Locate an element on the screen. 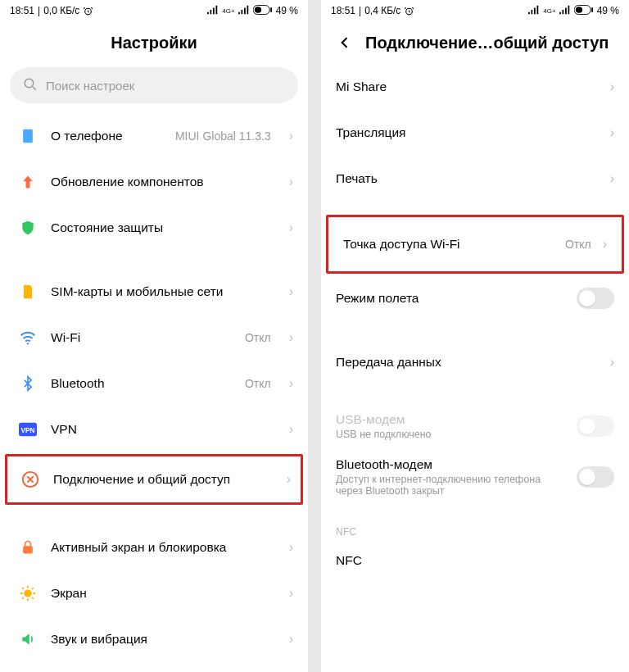  connection-row: Подключение и общий доступ › is located at coordinates (154, 479).